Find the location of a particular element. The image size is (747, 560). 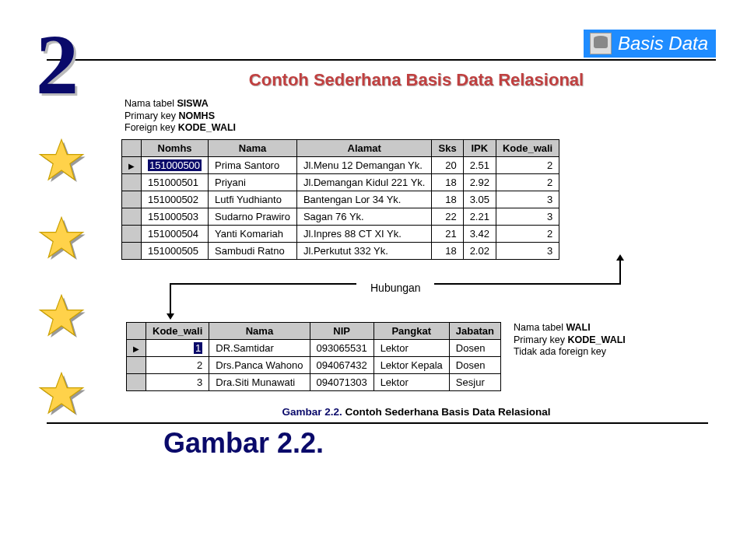

cell: Yanti Komariah is located at coordinates (253, 233).